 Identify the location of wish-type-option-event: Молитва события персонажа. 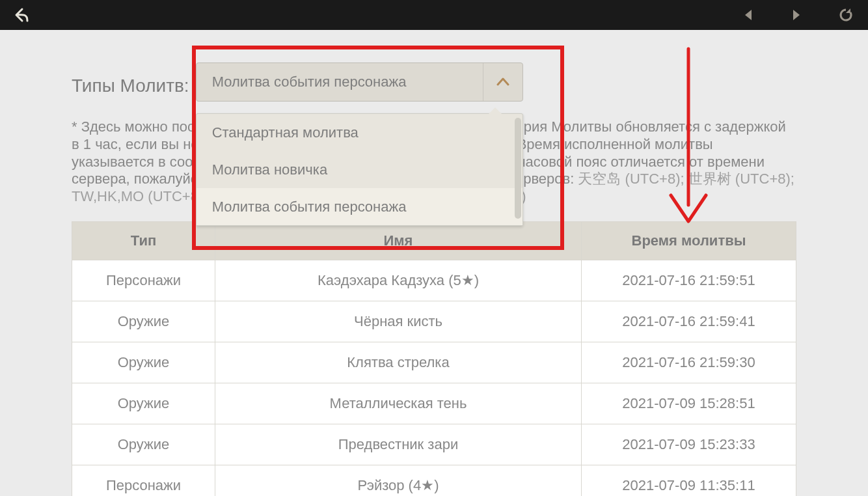
(359, 207).